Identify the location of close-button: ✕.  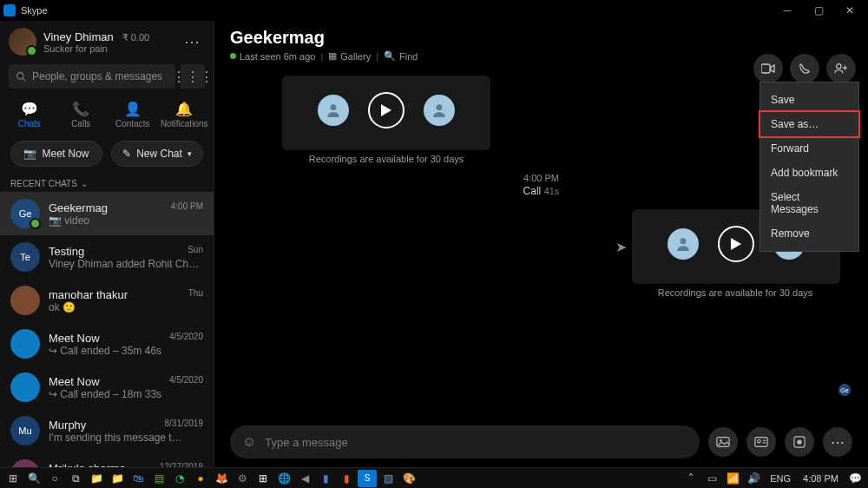
(850, 10).